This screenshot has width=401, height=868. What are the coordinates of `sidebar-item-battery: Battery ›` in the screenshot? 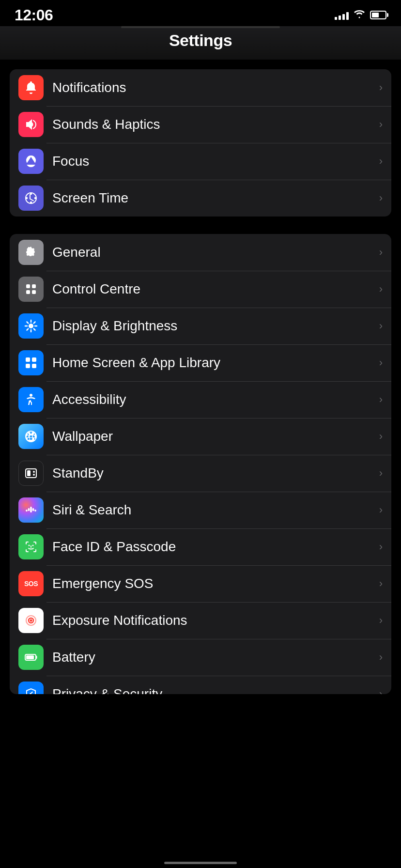 It's located at (200, 657).